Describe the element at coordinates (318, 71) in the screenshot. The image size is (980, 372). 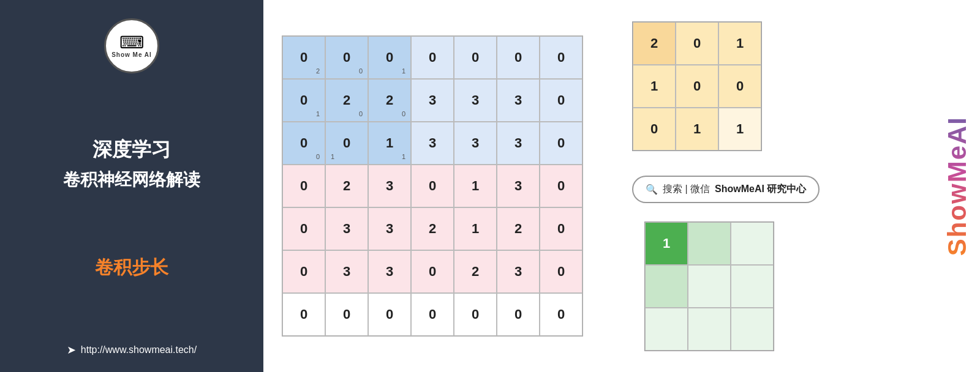
I see `cell-subscript: 2` at that location.